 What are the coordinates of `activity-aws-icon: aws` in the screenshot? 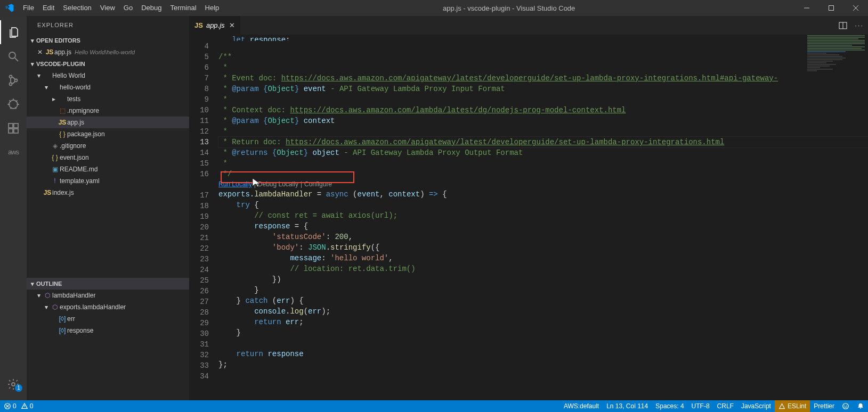 It's located at (13, 152).